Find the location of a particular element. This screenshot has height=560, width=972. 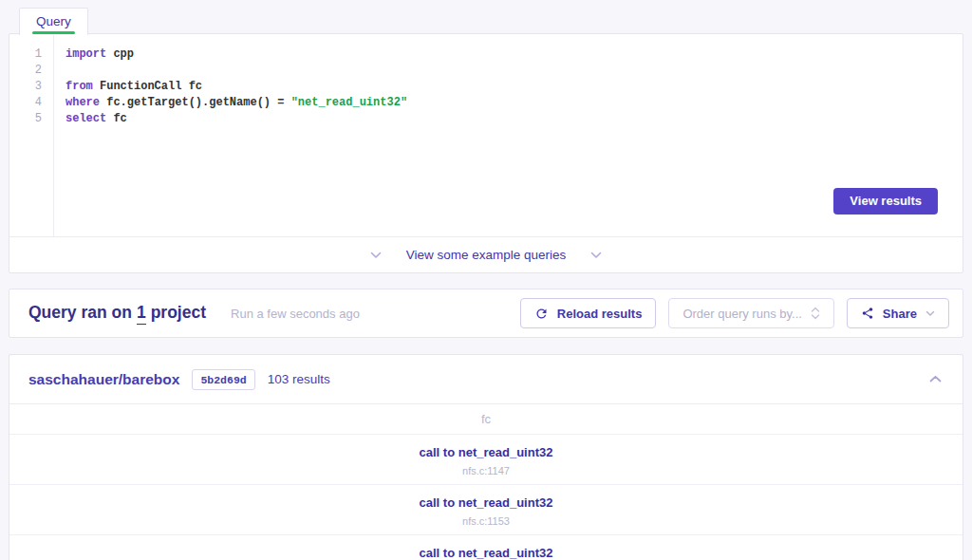

example-queries-label: View some example queries is located at coordinates (486, 254).